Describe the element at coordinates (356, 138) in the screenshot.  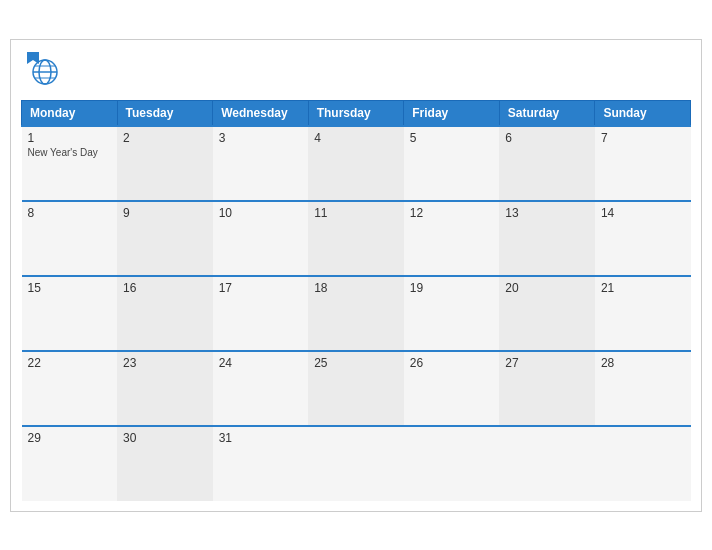
I see `day-number: 4` at that location.